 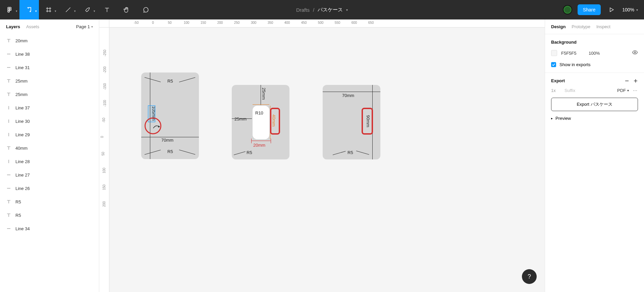 What do you see at coordinates (50, 229) in the screenshot?
I see `layer-item: Line 34` at bounding box center [50, 229].